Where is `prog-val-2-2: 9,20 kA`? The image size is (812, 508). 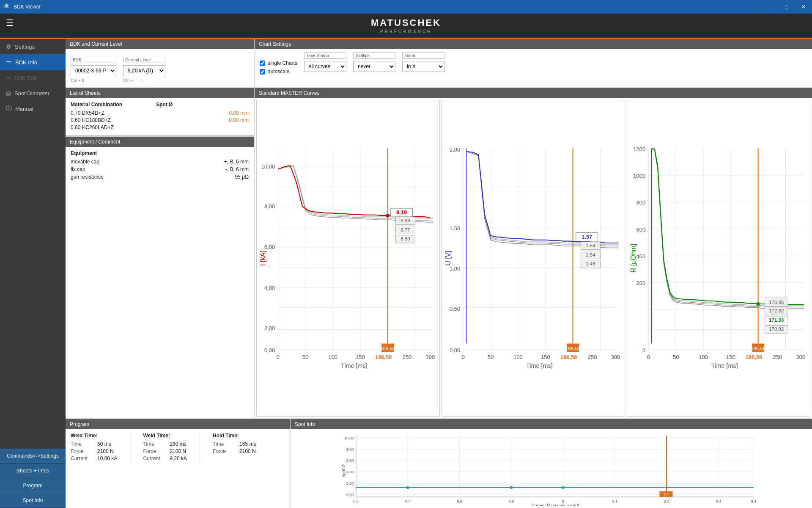 prog-val-2-2: 9,20 kA is located at coordinates (178, 458).